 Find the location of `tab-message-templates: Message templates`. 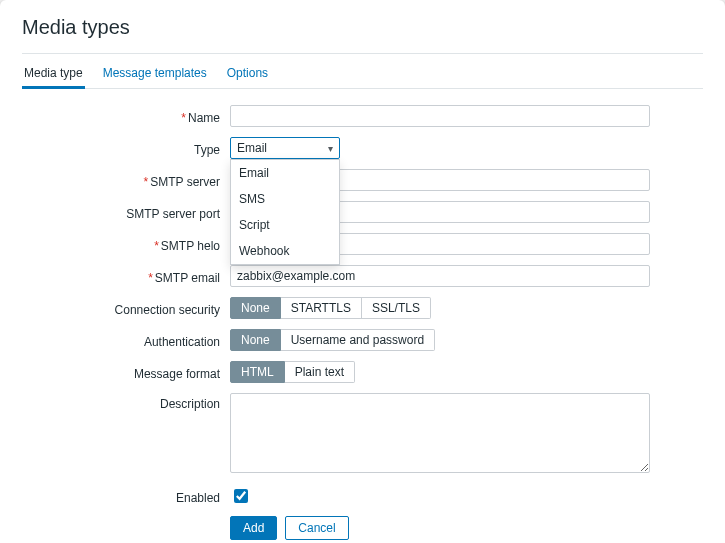

tab-message-templates: Message templates is located at coordinates (155, 75).